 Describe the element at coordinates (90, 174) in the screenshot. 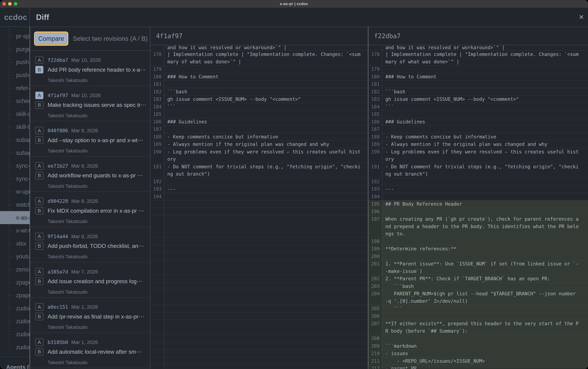

I see `revision-item: A B ee71b27 Mar 8, 2026 Add workflow-end…` at that location.